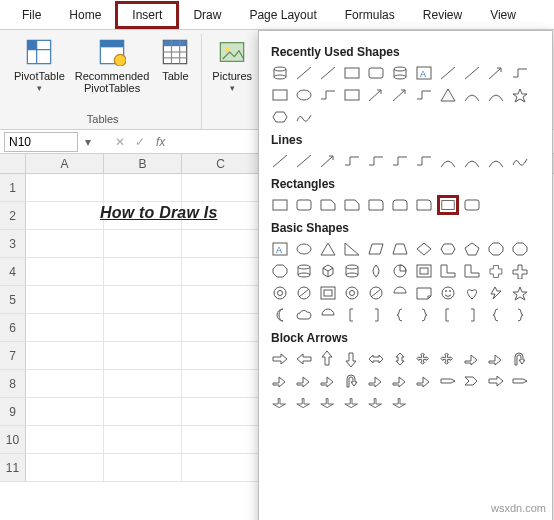  What do you see at coordinates (400, 359) in the screenshot?
I see `shape-udarrow` at bounding box center [400, 359].